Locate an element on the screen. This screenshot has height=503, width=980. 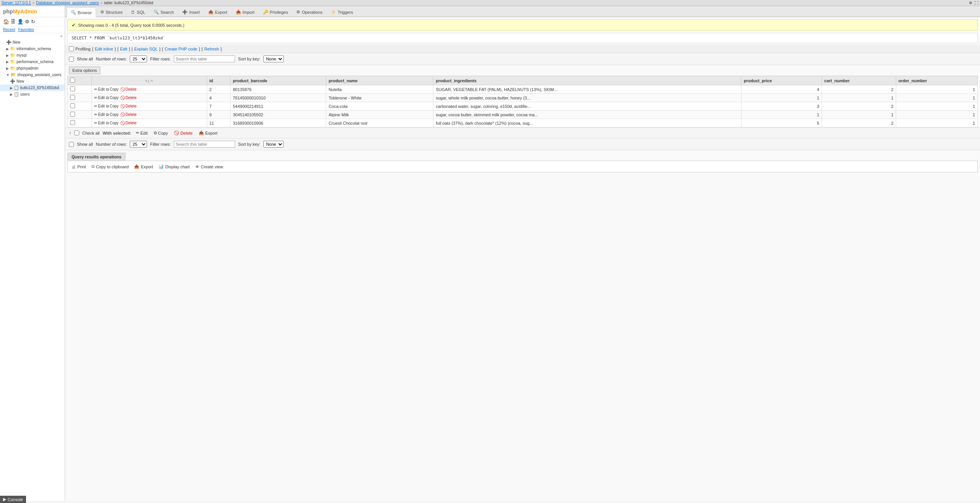
tab-browse: 🔍 Browse is located at coordinates (81, 12).